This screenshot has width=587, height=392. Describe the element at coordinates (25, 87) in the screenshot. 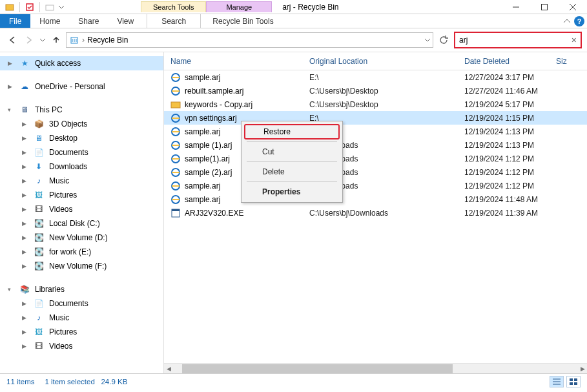

I see `cloud-icon: ☁` at that location.